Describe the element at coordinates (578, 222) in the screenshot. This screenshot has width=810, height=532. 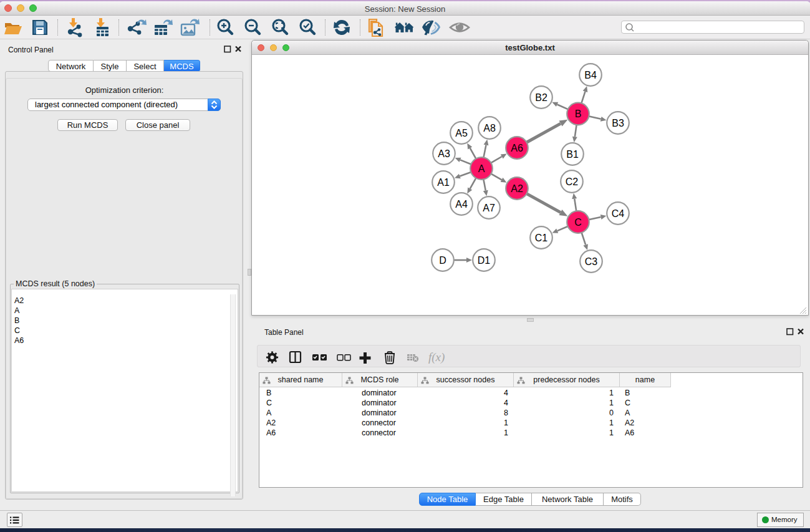
I see `svg-text: C` at that location.